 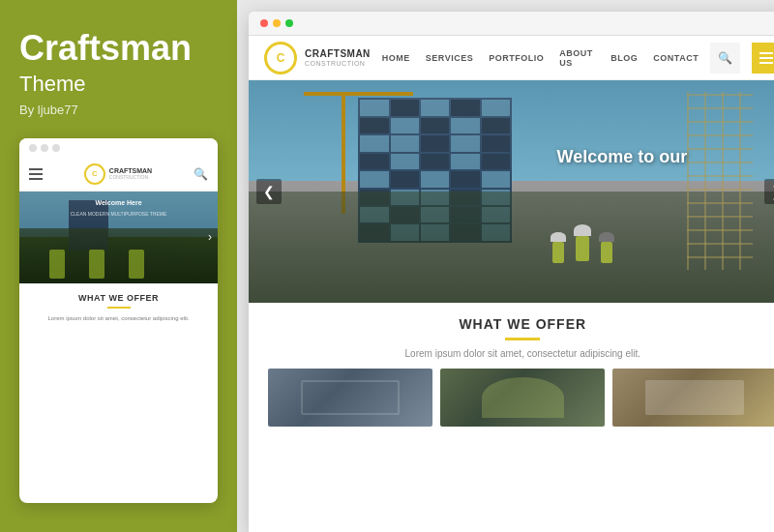 What do you see at coordinates (766, 58) in the screenshot?
I see `desktop-hamburger-icon` at bounding box center [766, 58].